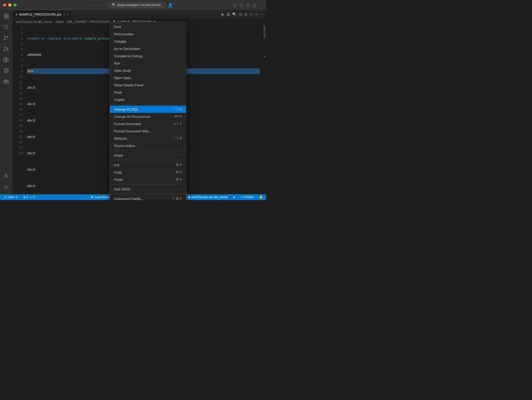 The height and width of the screenshot is (400, 532). Describe the element at coordinates (148, 189) in the screenshot. I see `menu-item-sort-json: Sort JSON ›` at that location.